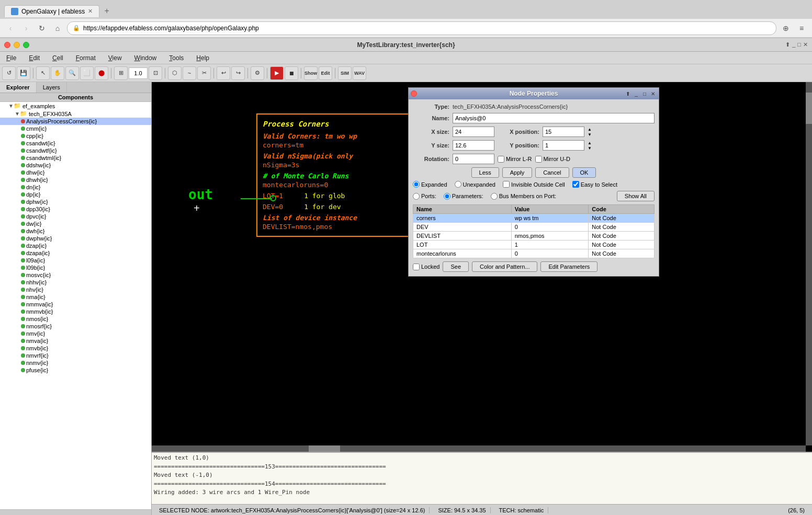 Image resolution: width=812 pixels, height=515 pixels. I want to click on tree-item-mosvc: mosvc{ic}, so click(75, 275).